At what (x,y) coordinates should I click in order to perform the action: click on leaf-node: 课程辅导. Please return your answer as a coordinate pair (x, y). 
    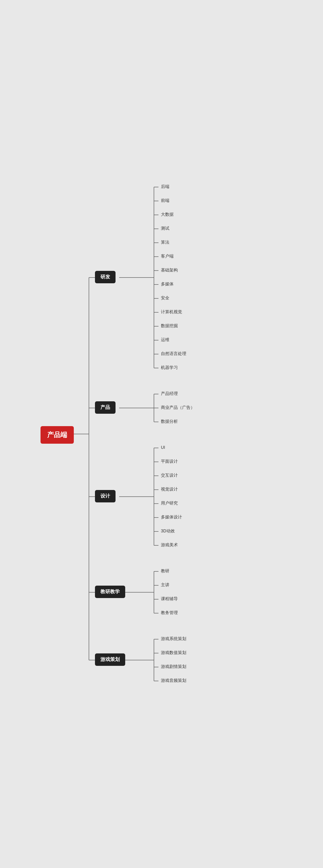
    Looking at the image, I should click on (169, 599).